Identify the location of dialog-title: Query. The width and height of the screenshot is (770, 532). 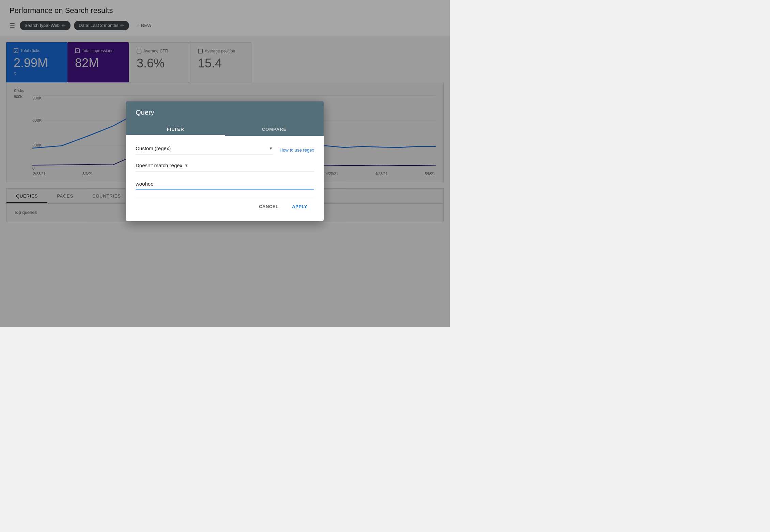
(225, 109).